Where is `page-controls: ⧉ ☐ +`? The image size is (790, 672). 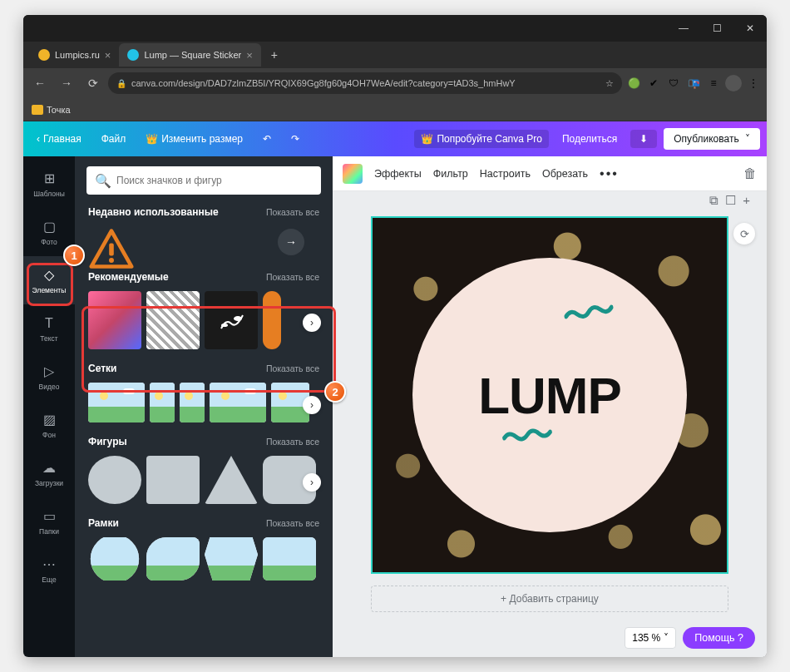 page-controls: ⧉ ☐ + is located at coordinates (730, 200).